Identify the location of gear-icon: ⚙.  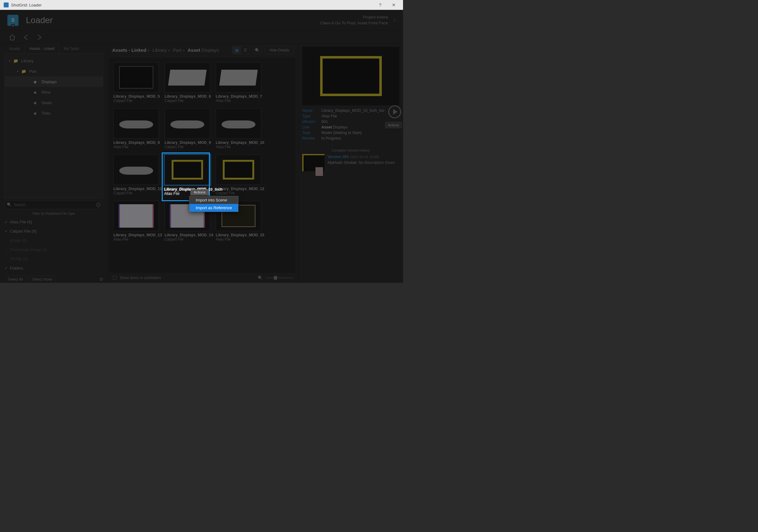
(101, 279).